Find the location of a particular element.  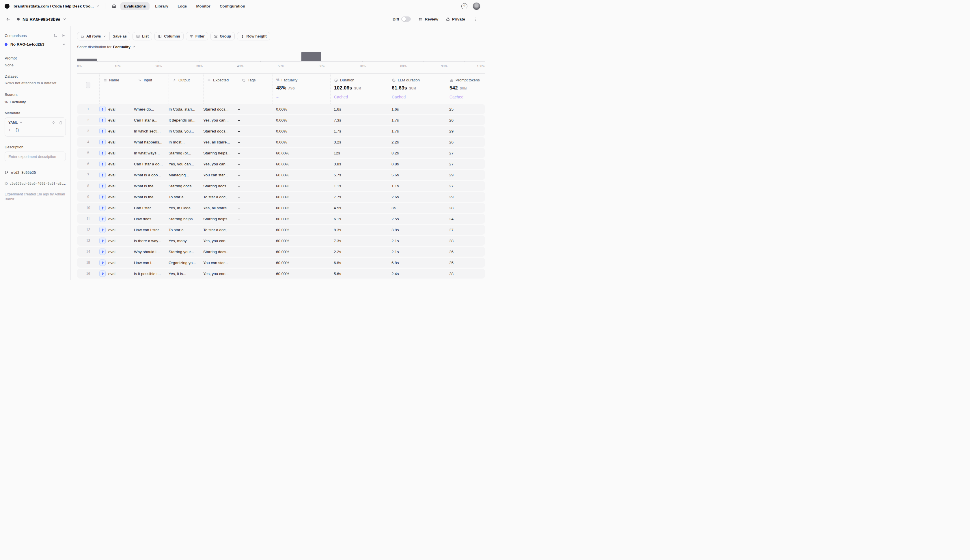

columns-button: Columns is located at coordinates (169, 36).